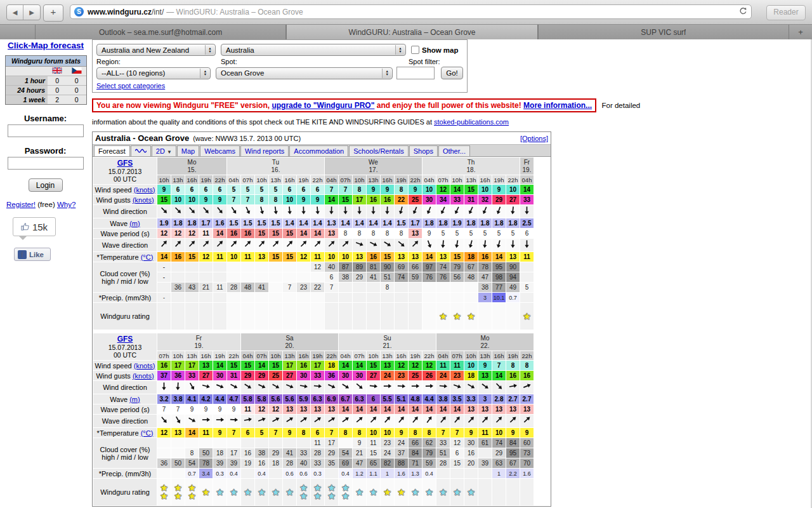 This screenshot has height=508, width=812. I want to click on tab-windguru: WindGURU: Australia – Ocean Grove, so click(412, 32).